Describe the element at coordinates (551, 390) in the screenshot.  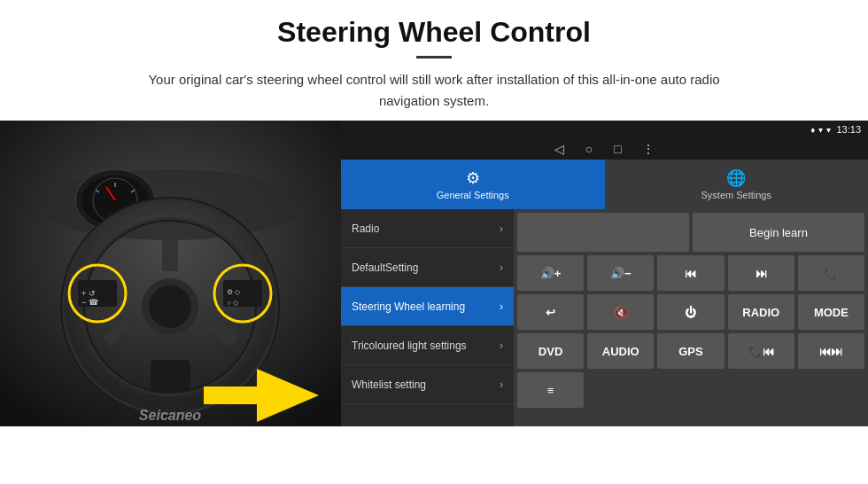
I see `menu-icon-btn: ≡` at that location.